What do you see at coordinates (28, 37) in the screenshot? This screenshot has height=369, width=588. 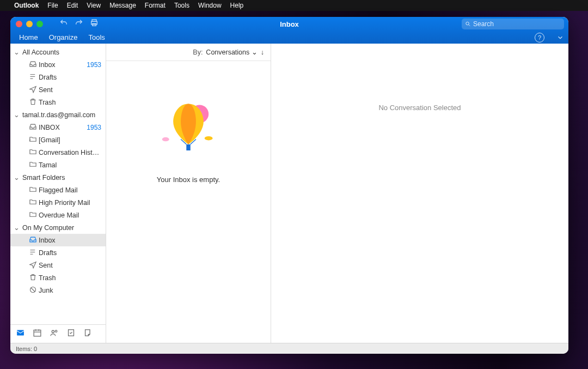 I see `ribbon-tab-home: Home` at bounding box center [28, 37].